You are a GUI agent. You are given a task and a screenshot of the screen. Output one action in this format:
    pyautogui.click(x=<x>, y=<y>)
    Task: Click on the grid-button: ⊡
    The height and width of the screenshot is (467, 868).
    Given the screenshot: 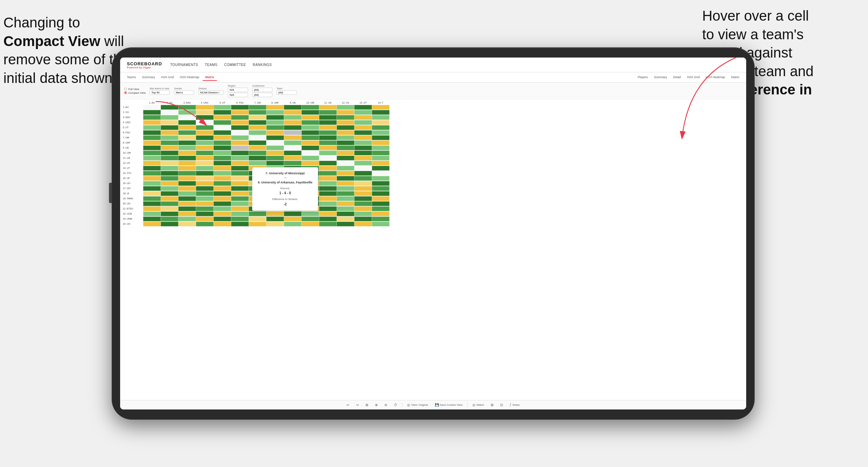 What is the action you would take?
    pyautogui.click(x=502, y=405)
    